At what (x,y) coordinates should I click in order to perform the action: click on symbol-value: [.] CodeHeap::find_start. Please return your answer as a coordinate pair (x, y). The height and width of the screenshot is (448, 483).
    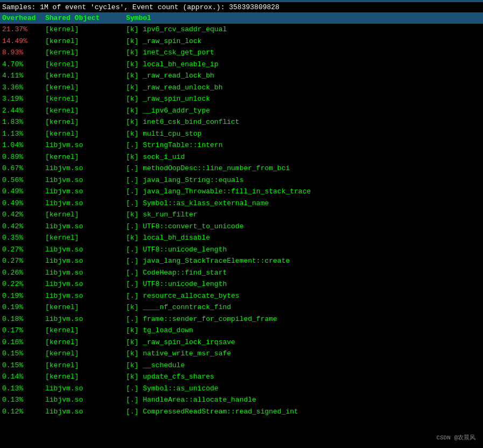
    Looking at the image, I should click on (304, 273).